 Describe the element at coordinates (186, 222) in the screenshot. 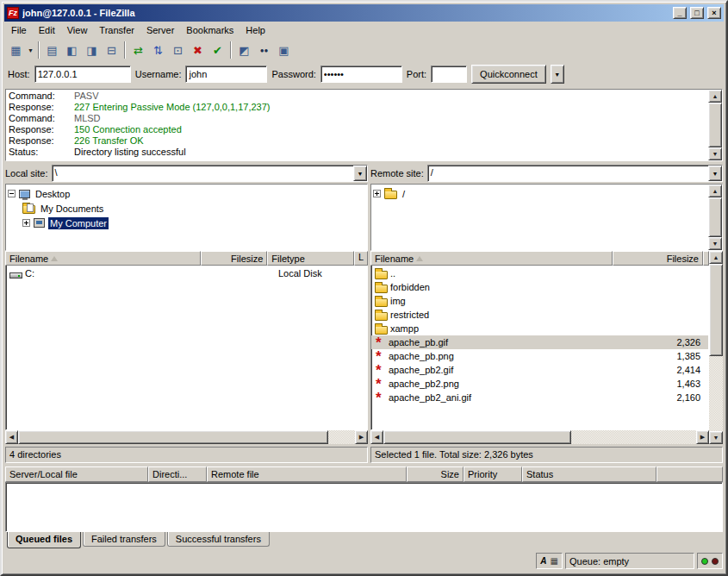

I see `tree-item-my-computer: My Computer` at that location.